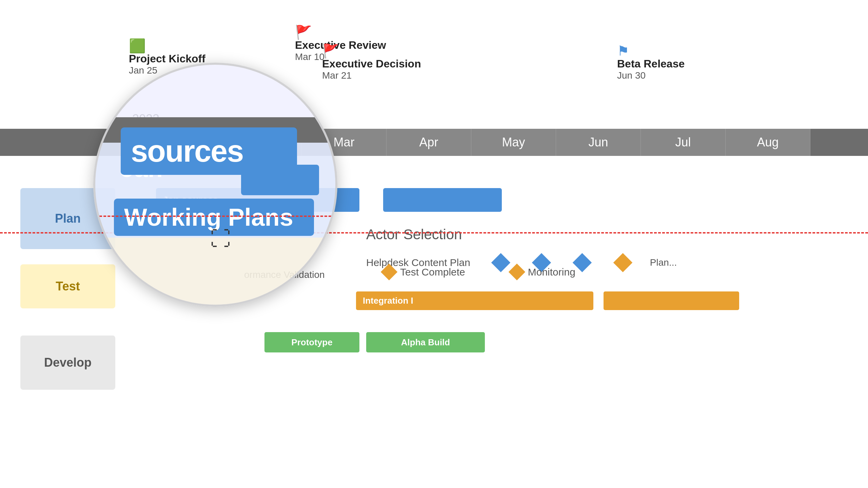 The image size is (868, 488). What do you see at coordinates (514, 142) in the screenshot?
I see `month-may: May` at bounding box center [514, 142].